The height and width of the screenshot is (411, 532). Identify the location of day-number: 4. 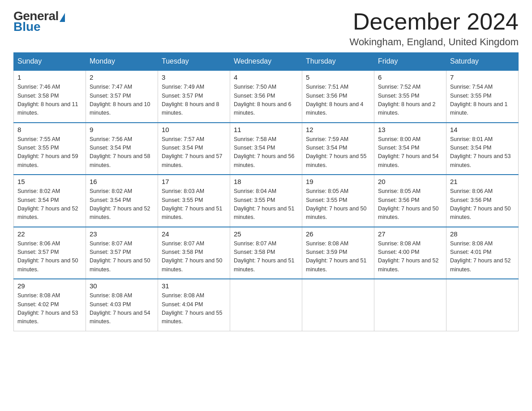
(266, 77).